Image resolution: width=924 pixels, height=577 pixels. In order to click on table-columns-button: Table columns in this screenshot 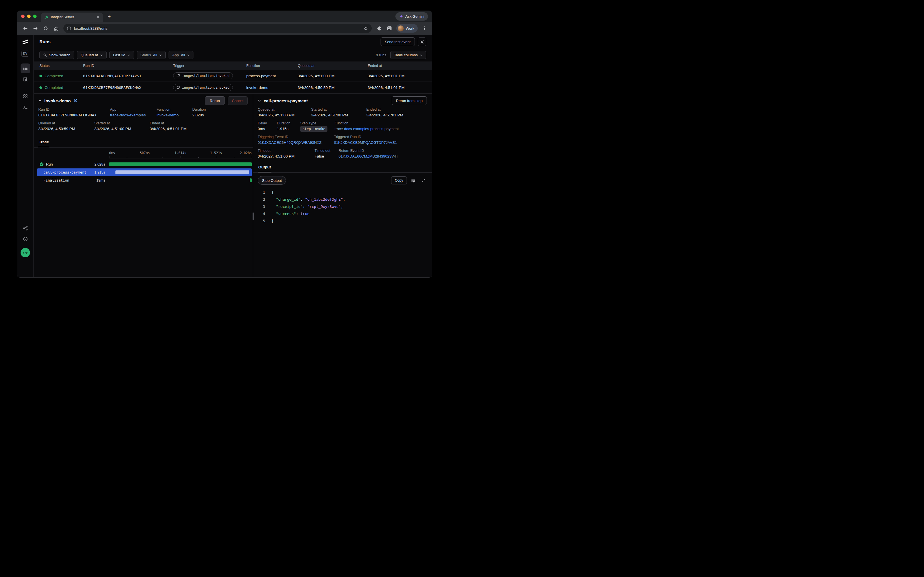, I will do `click(408, 55)`.